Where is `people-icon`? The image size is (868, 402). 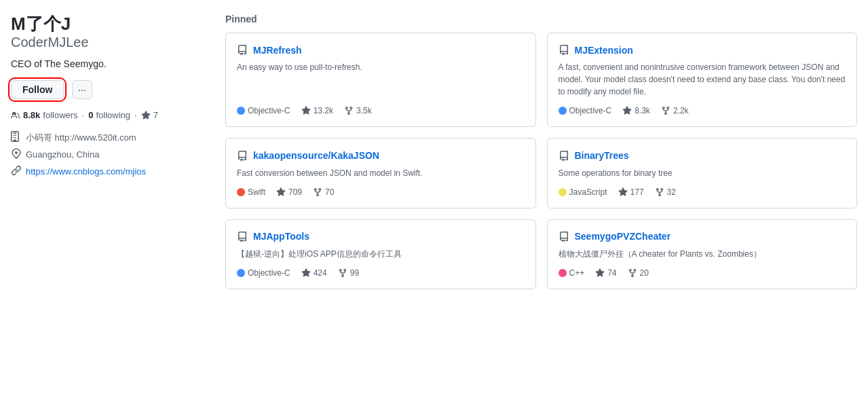
people-icon is located at coordinates (16, 115).